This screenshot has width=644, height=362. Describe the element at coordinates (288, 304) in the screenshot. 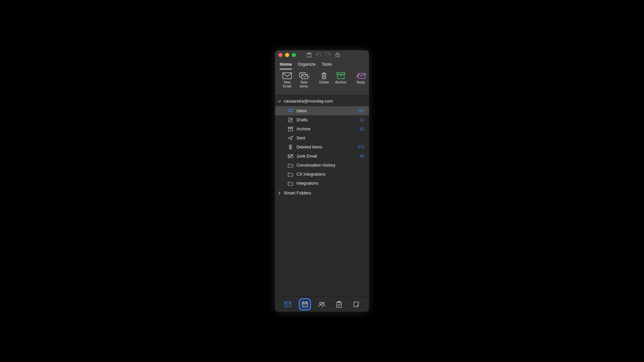

I see `mail-icon` at that location.